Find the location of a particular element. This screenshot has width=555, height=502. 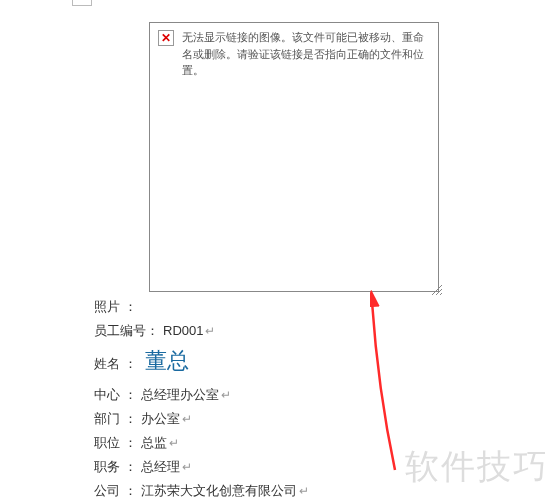

duty-value: 总经理 is located at coordinates (160, 467).